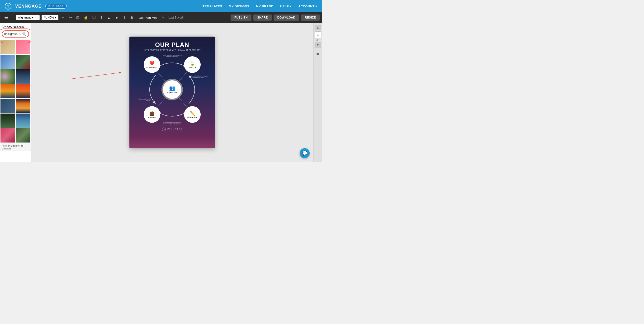  What do you see at coordinates (161, 6) in the screenshot?
I see `top-navigation: ◷ VENNGAGE BUSINESS TEMPLATES MY DESIGNS…` at bounding box center [161, 6].